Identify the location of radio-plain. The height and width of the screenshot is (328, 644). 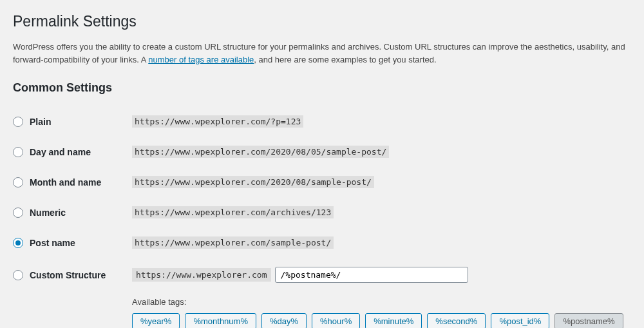
(18, 122).